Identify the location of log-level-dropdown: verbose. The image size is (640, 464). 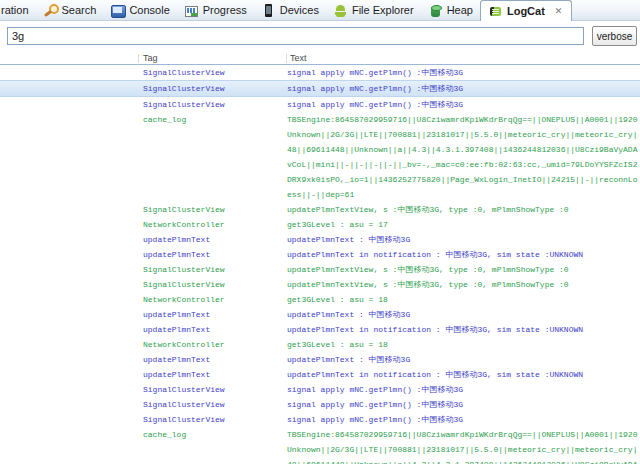
(614, 36).